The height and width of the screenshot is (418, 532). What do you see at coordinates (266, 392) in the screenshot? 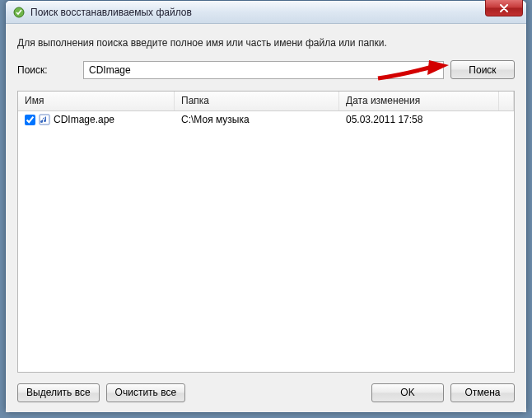
I see `button-bar: Выделить все Очистить все OK Отмена` at bounding box center [266, 392].